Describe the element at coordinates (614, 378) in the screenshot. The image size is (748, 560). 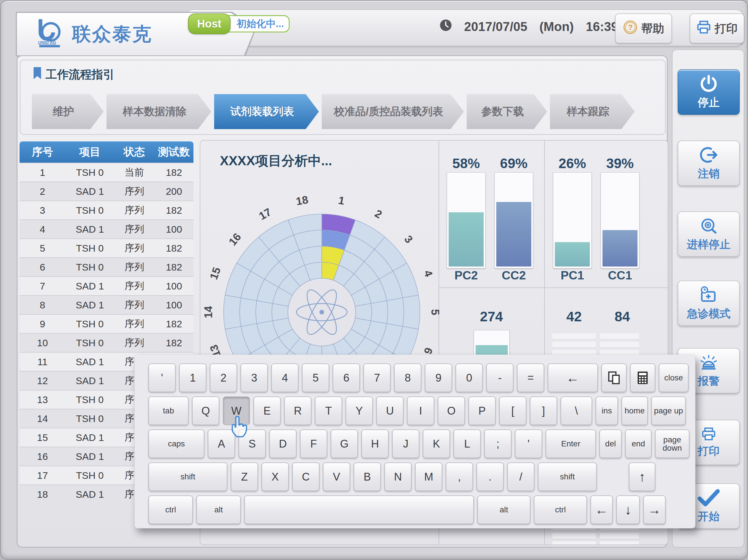
I see `switch-window-key` at that location.